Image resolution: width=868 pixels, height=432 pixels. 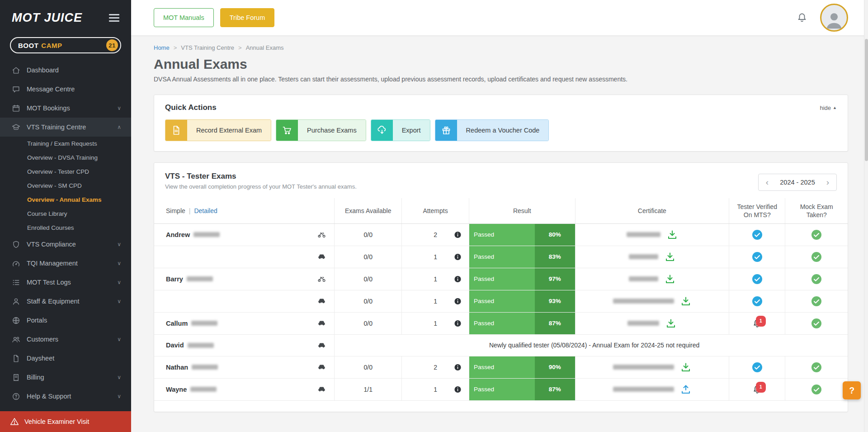 What do you see at coordinates (834, 18) in the screenshot?
I see `user-avatar` at bounding box center [834, 18].